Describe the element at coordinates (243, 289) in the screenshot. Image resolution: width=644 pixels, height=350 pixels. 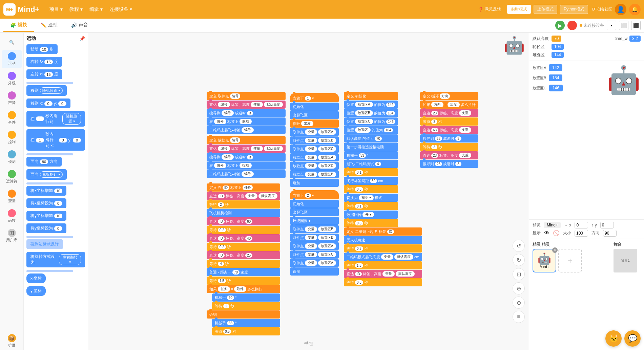
I see `cb-if-task: 如果 任务 = 取件 多么执行` at that location.